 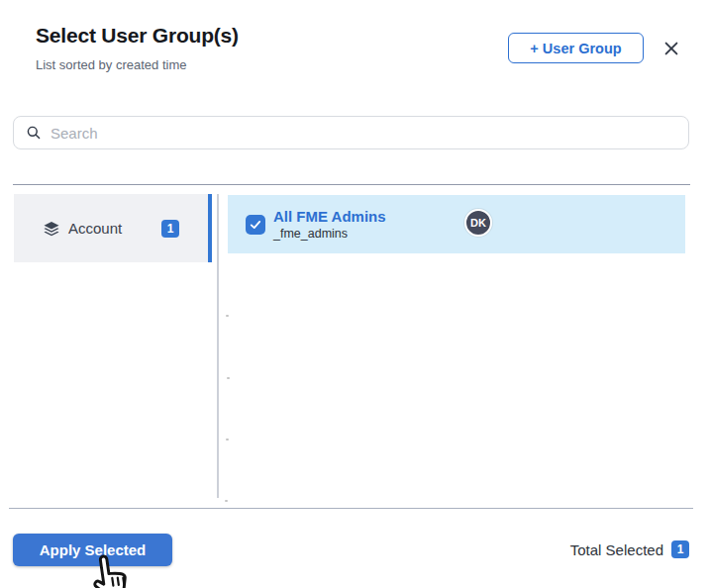 What do you see at coordinates (210, 228) in the screenshot?
I see `active-indicator-bar` at bounding box center [210, 228].